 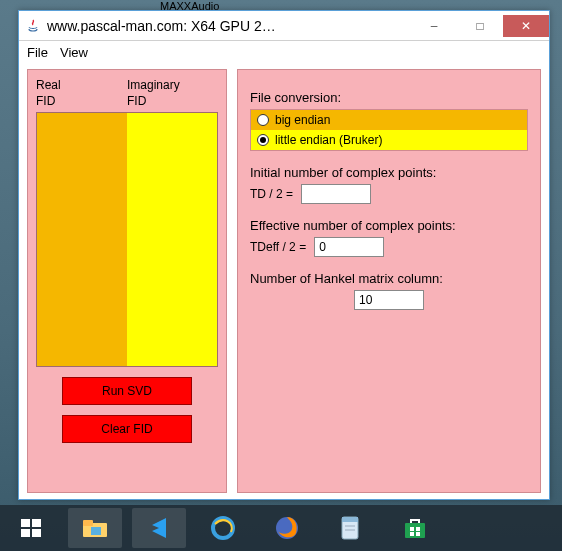 I want to click on radio-big-endian-label: big endian, so click(x=302, y=120).